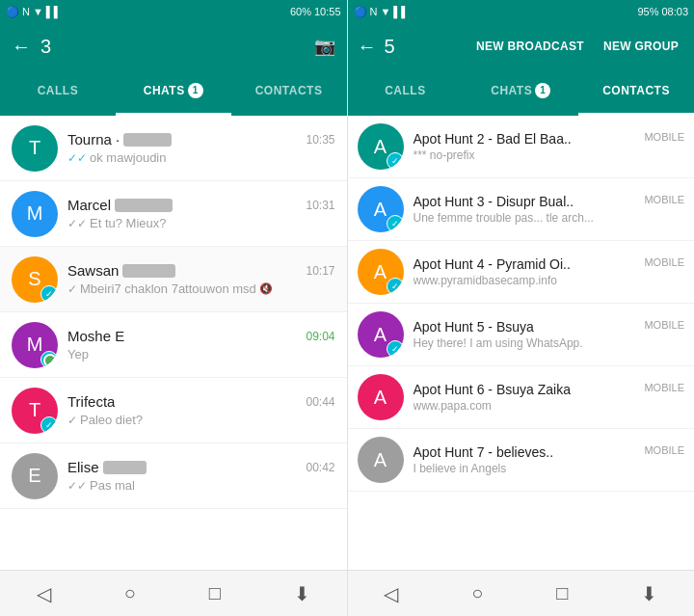  What do you see at coordinates (35, 411) in the screenshot?
I see `avatar-5: T ✓` at bounding box center [35, 411].